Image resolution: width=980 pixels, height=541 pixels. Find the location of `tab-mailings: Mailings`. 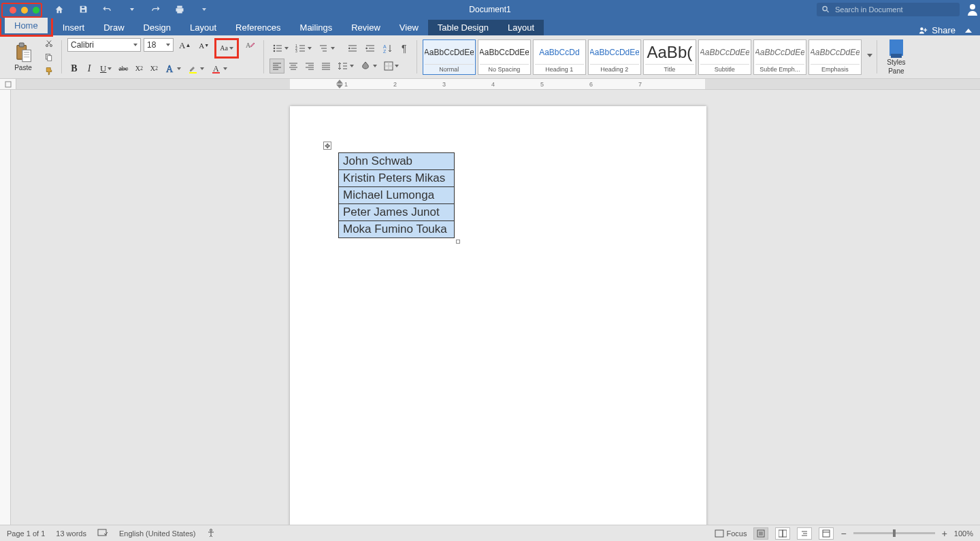

tab-mailings: Mailings is located at coordinates (316, 27).